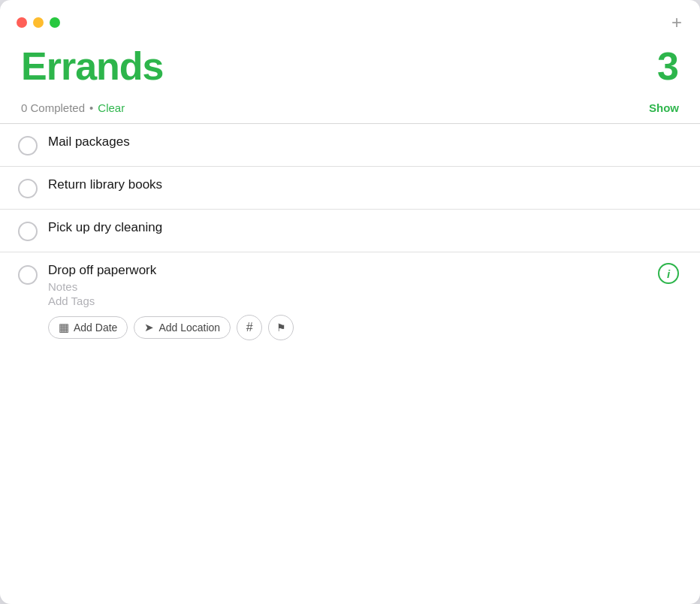  What do you see at coordinates (350, 188) in the screenshot?
I see `list-item: Return library books` at bounding box center [350, 188].